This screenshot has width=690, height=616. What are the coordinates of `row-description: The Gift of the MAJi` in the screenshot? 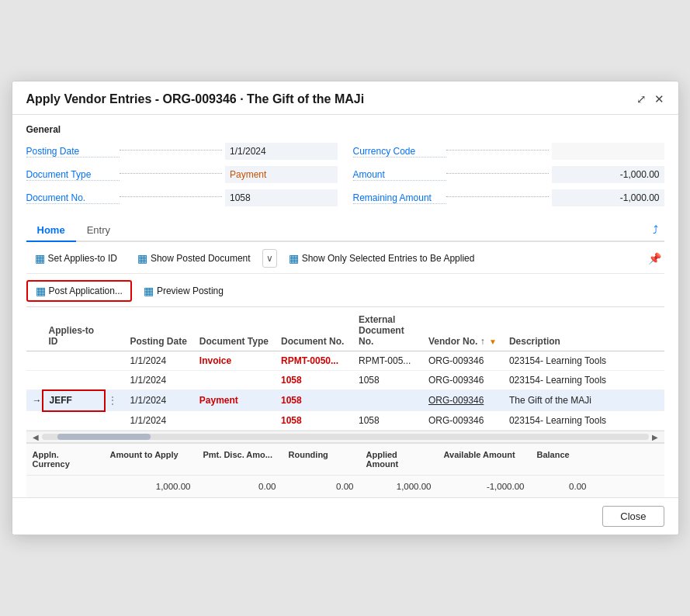 It's located at (584, 400).